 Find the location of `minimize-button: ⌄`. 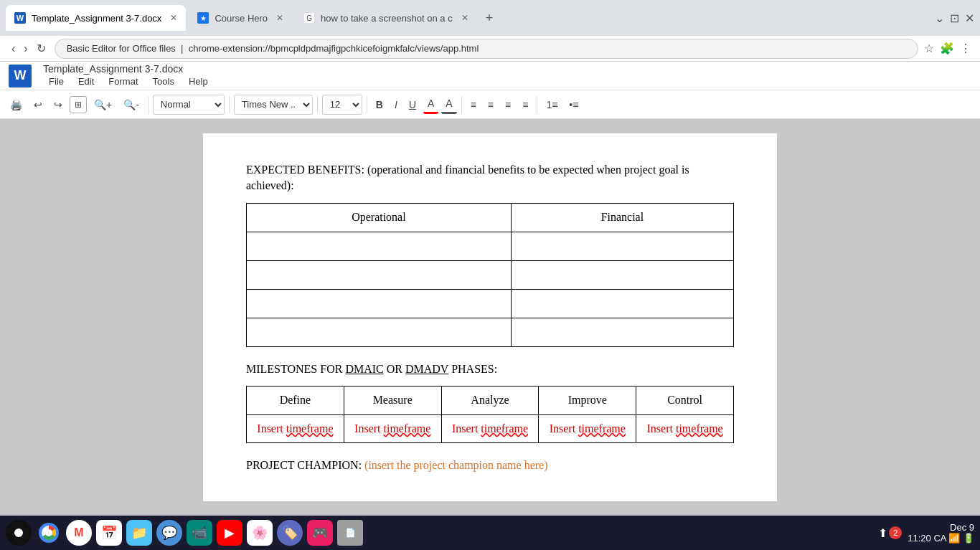

minimize-button: ⌄ is located at coordinates (940, 19).